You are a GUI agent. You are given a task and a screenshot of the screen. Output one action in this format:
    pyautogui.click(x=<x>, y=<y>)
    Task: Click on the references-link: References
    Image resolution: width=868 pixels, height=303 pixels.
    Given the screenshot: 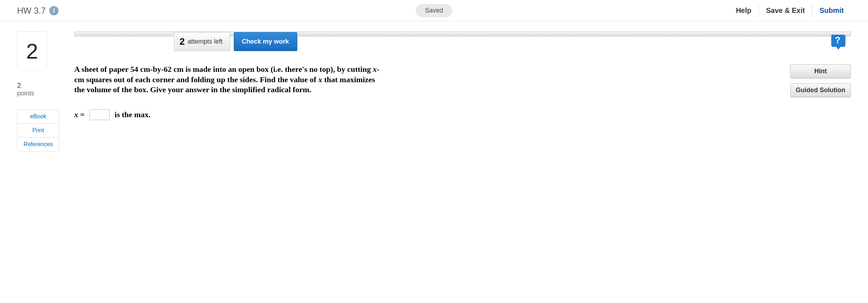 What is the action you would take?
    pyautogui.click(x=38, y=144)
    